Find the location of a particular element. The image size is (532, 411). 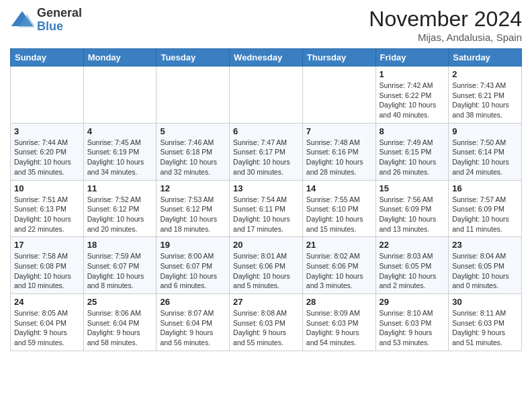

calendar-cell: 25Sunrise: 8:06 AM Sunset: 6:04 PM Dayli… is located at coordinates (120, 322).